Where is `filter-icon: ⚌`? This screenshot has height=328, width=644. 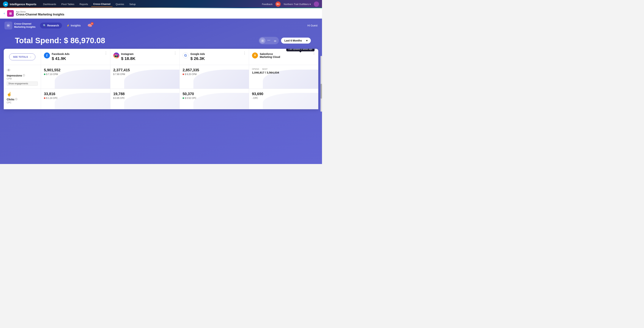 filter-icon: ⚌ is located at coordinates (275, 41).